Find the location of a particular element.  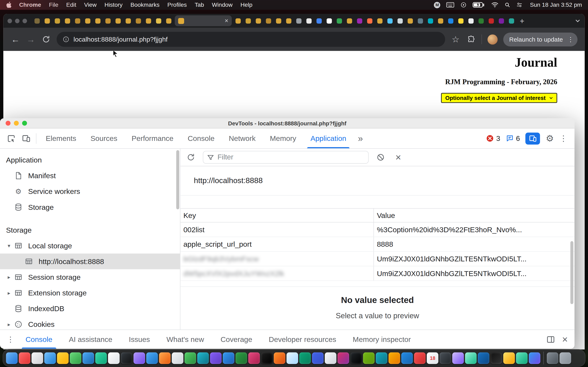

filter-input: Filter is located at coordinates (286, 157).